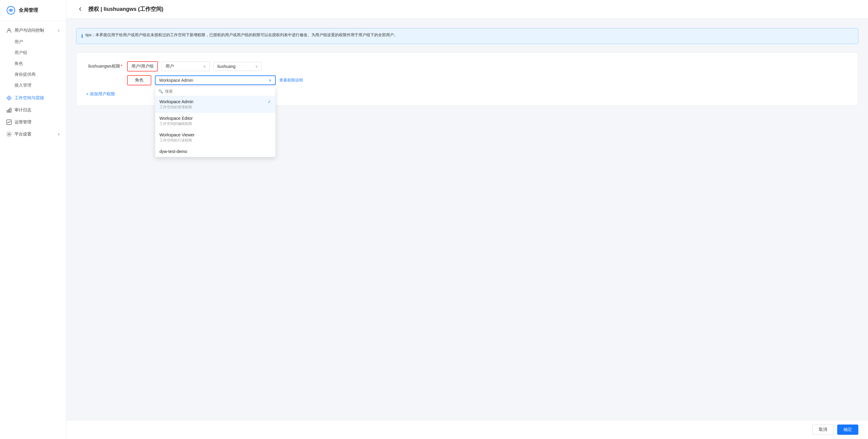 This screenshot has height=439, width=868. I want to click on dropdown-item-workspace-viewer-desc: 工作空间的只读权限, so click(215, 141).